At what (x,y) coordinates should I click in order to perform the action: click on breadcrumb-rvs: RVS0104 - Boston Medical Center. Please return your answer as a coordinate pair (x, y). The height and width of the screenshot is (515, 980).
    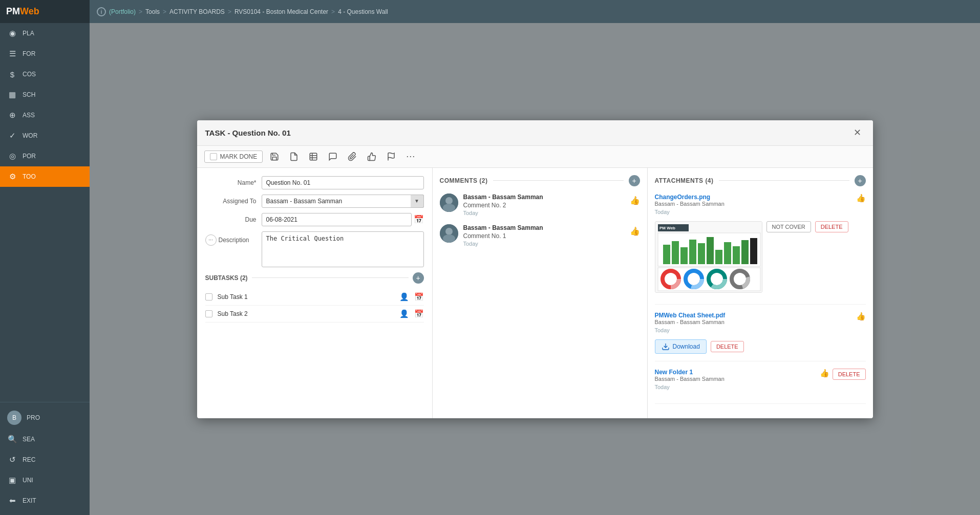
    Looking at the image, I should click on (282, 12).